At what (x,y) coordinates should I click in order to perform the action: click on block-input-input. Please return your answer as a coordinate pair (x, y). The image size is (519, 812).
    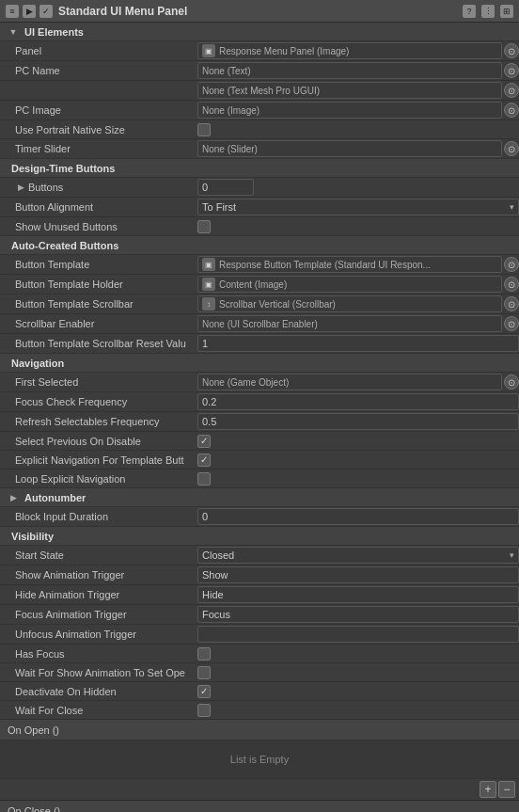
    Looking at the image, I should click on (358, 517).